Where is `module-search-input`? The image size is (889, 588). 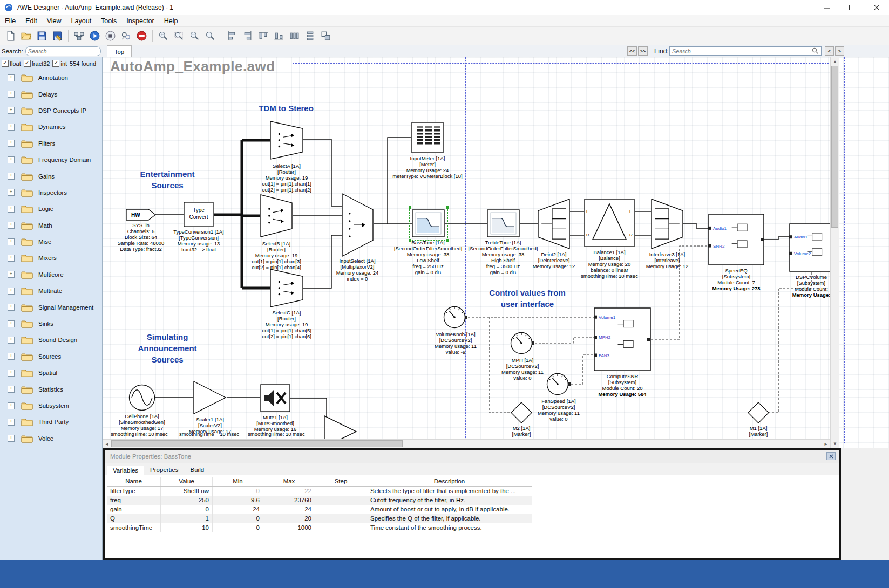 module-search-input is located at coordinates (64, 51).